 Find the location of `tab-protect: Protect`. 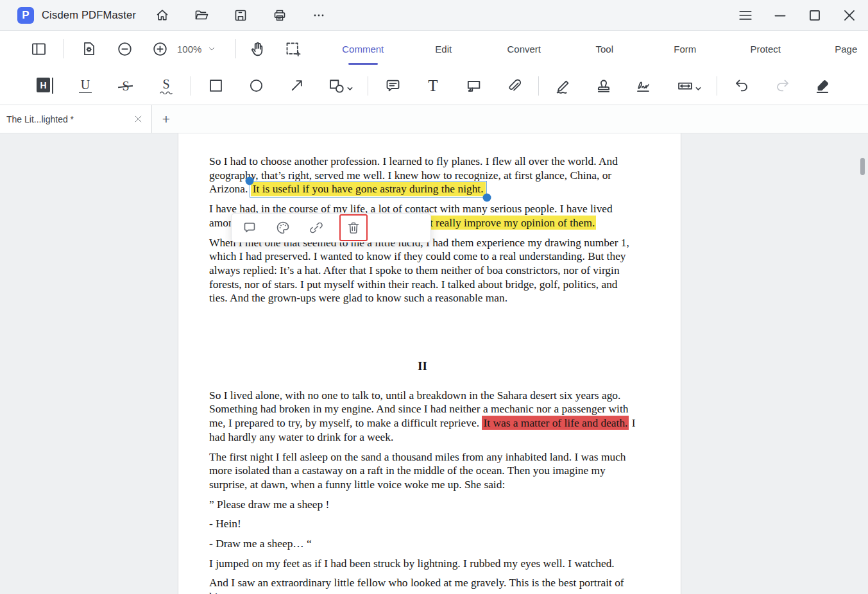

tab-protect: Protect is located at coordinates (766, 49).